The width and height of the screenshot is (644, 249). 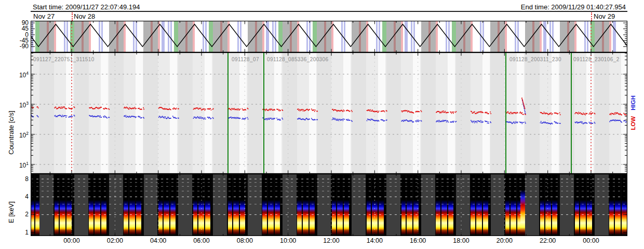 What do you see at coordinates (329, 11) in the screenshot?
I see `header-rule` at bounding box center [329, 11].